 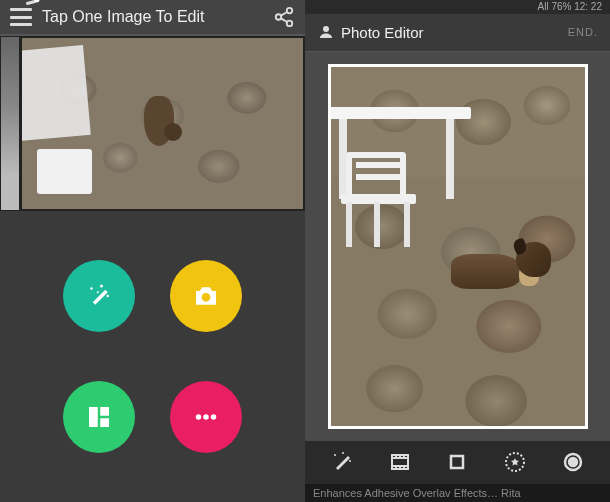 What do you see at coordinates (570, 6) in the screenshot?
I see `status-text: All 76% 12: 22` at bounding box center [570, 6].